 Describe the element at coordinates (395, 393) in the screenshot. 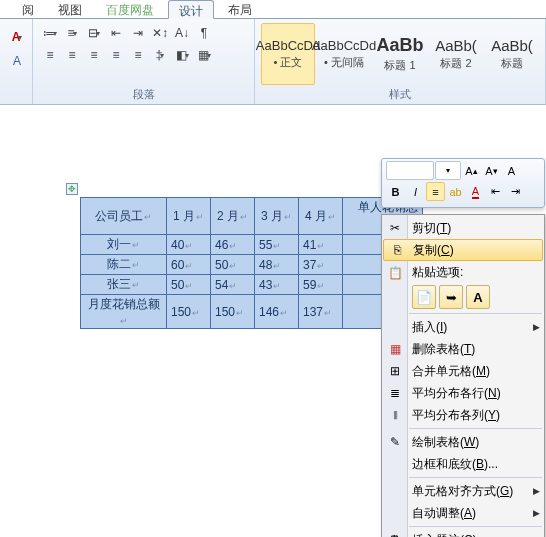

I see `dist-rows-icon: ≣` at that location.